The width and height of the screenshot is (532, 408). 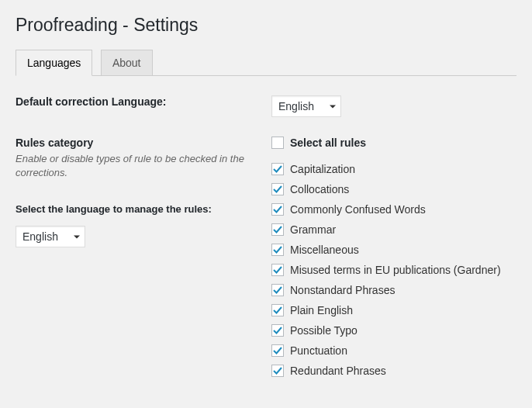 I want to click on select-all-label: Select all rules, so click(x=328, y=143).